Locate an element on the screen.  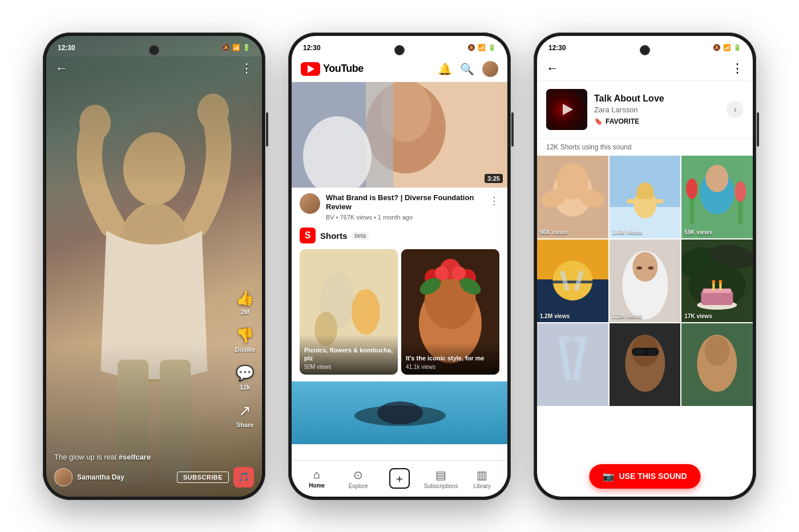
more-button-1: ⋮ is located at coordinates (247, 68).